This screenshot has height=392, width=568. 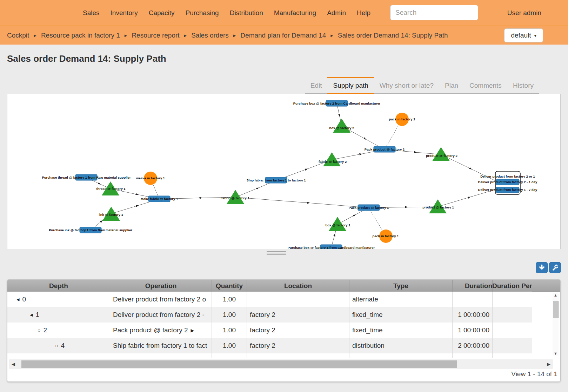 I want to click on scroll-left-icon: ◀, so click(x=13, y=364).